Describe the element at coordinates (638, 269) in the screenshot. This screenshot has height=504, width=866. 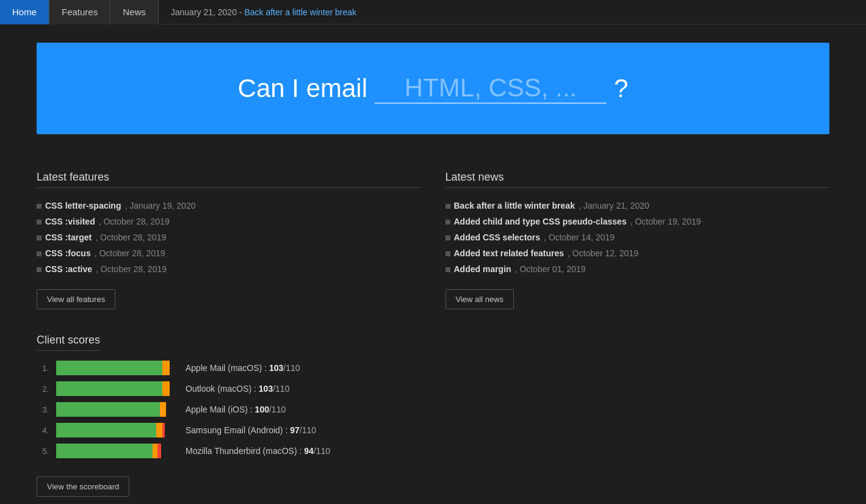
I see `list-item: Added margin, October 01, 2019` at that location.